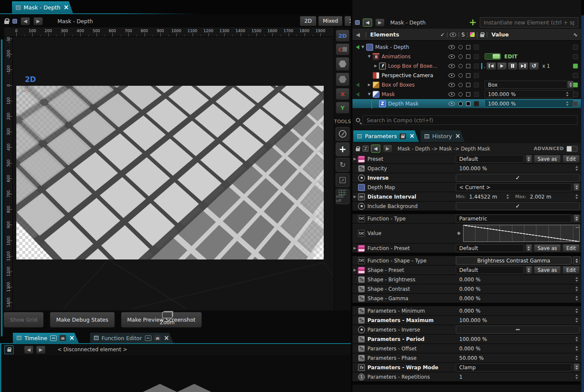 This screenshot has height=392, width=584. What do you see at coordinates (467, 66) in the screenshot?
I see `tree-row-loop-box-of-boxe-: ▶fLoop Box of Boxe....↺x 1` at bounding box center [467, 66].